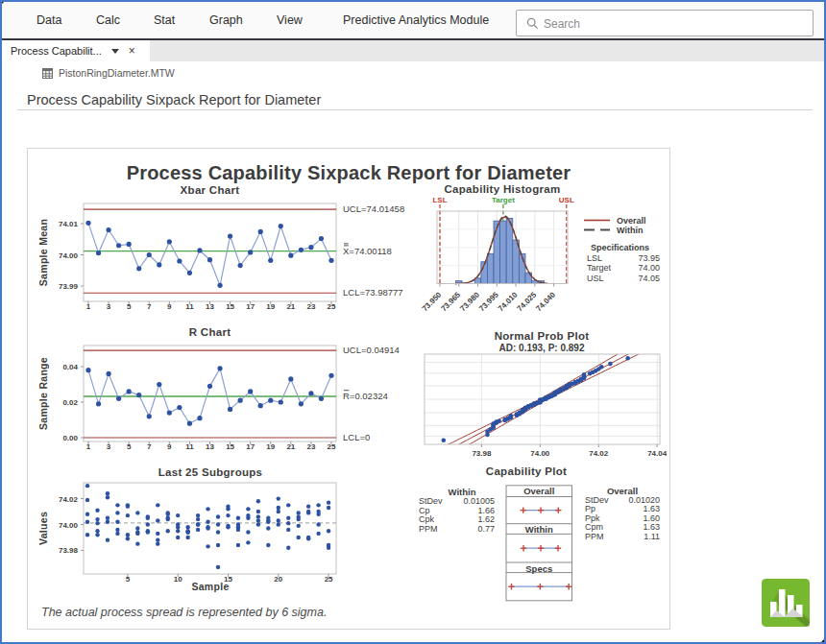 This screenshot has height=644, width=826. I want to click on svg-text: 1.66, so click(486, 511).